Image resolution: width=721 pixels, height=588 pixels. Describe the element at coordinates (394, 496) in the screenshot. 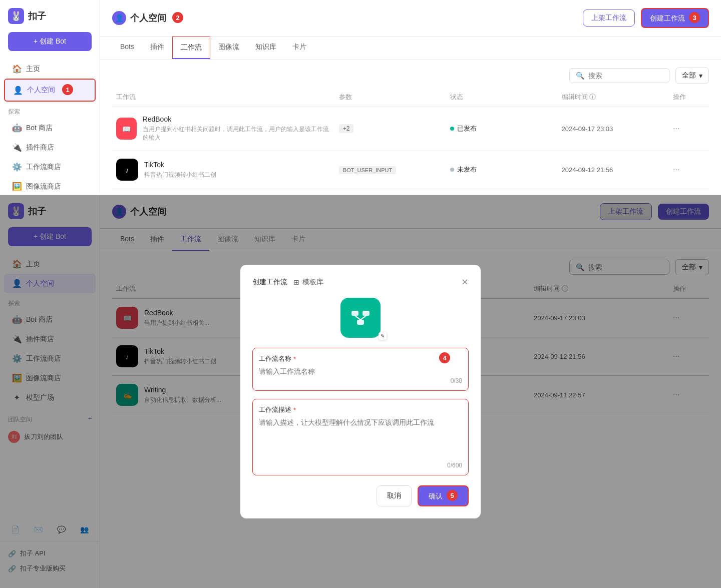

I see `cancel-button: 取消` at that location.